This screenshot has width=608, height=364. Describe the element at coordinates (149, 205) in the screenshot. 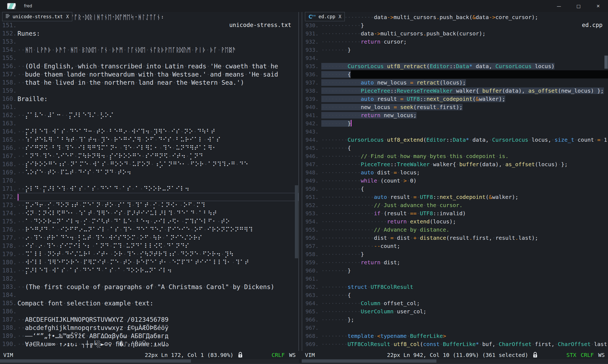

I see `code-line: 173.··⡍⠔⠙⠖·⡊·⠙⠕⠝⠰⠞·⠍⠑⠁⠝·⠞⠕·⠎⠁⠹·⠹⠁⠞·⡊·⠅⠝⠪…` at that location.